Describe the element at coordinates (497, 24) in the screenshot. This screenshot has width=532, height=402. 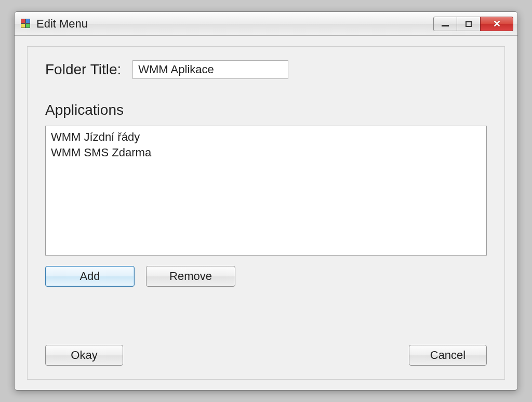
I see `close-icon: ✕` at that location.